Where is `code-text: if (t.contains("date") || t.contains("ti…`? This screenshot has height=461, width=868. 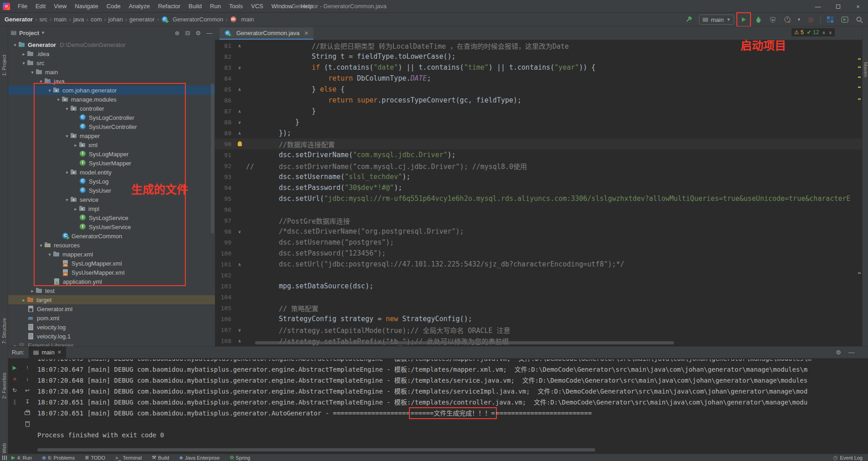
code-text: if (t.contains("date") || t.contains("ti… is located at coordinates (554, 67).